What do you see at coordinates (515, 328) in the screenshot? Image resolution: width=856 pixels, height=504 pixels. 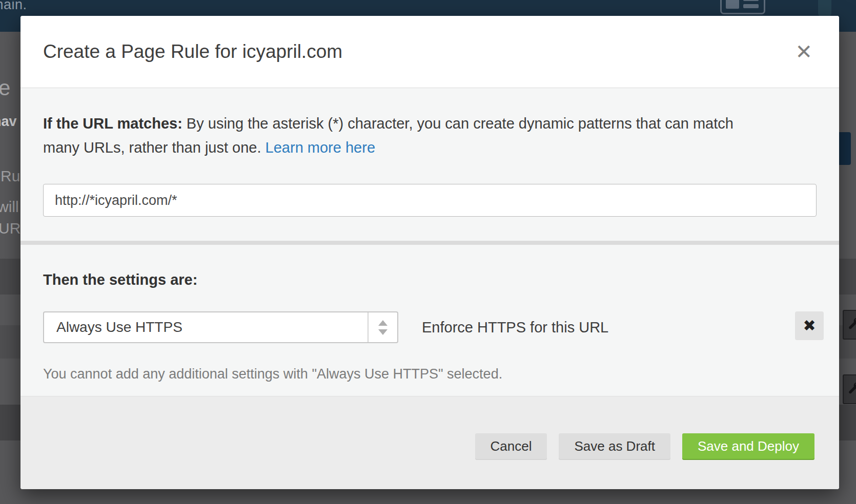 I see `setting-description: Enforce HTTPS for this URL` at bounding box center [515, 328].